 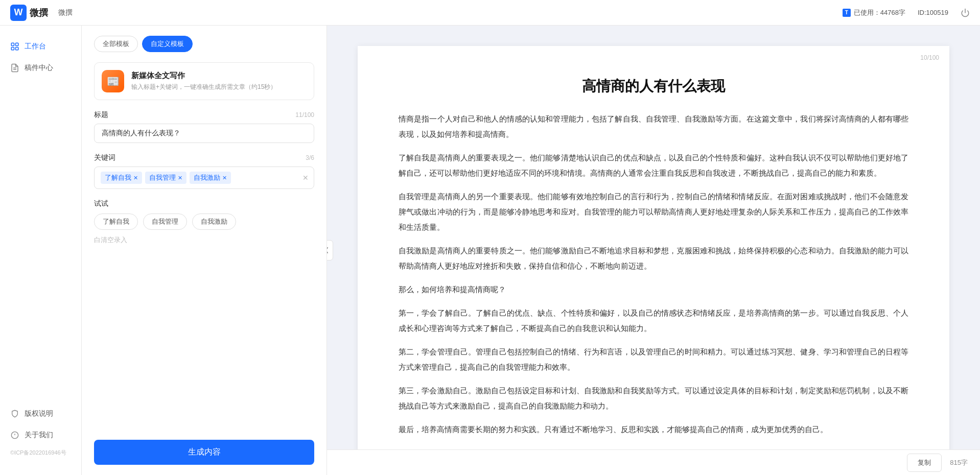 I want to click on copy-button: 复制, so click(x=924, y=463).